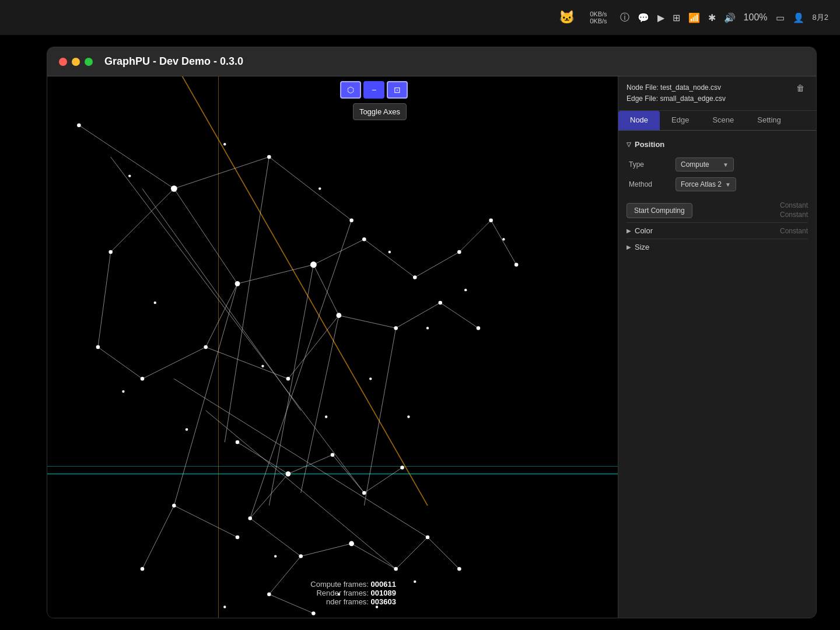  I want to click on tooltip-text: Toggle Axes, so click(380, 112).